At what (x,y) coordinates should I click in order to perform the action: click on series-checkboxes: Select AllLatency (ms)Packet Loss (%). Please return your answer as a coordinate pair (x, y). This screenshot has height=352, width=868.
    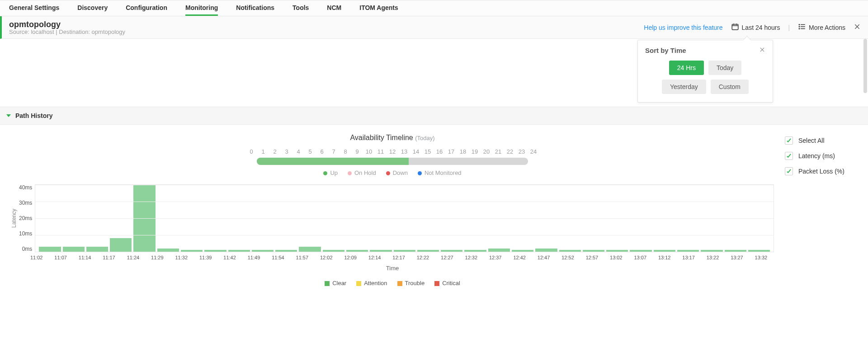
    Looking at the image, I should click on (821, 210).